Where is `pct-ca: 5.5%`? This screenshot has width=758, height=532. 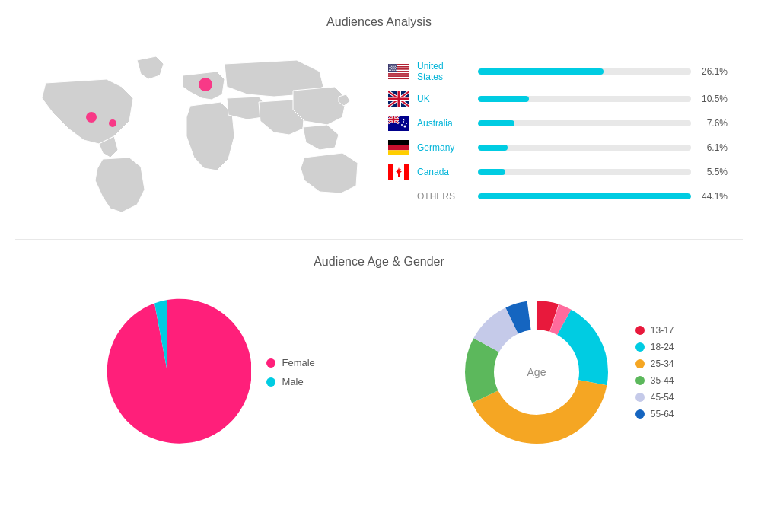 pct-ca: 5.5% is located at coordinates (713, 172).